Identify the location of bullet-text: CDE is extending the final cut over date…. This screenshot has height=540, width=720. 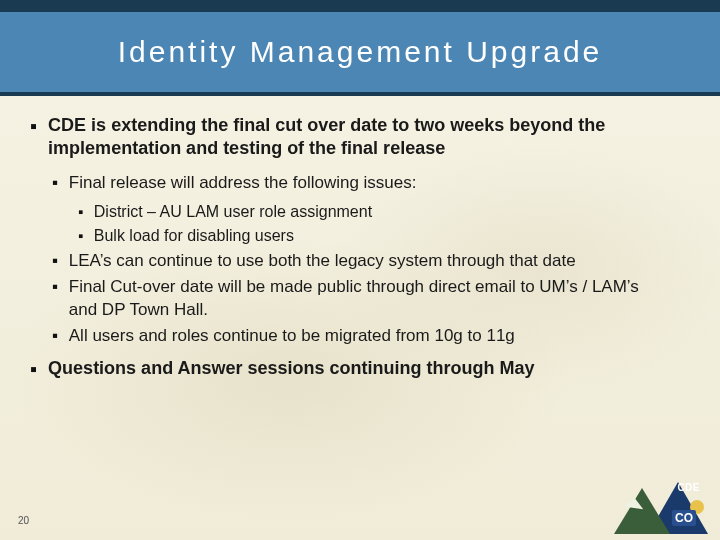
(353, 137).